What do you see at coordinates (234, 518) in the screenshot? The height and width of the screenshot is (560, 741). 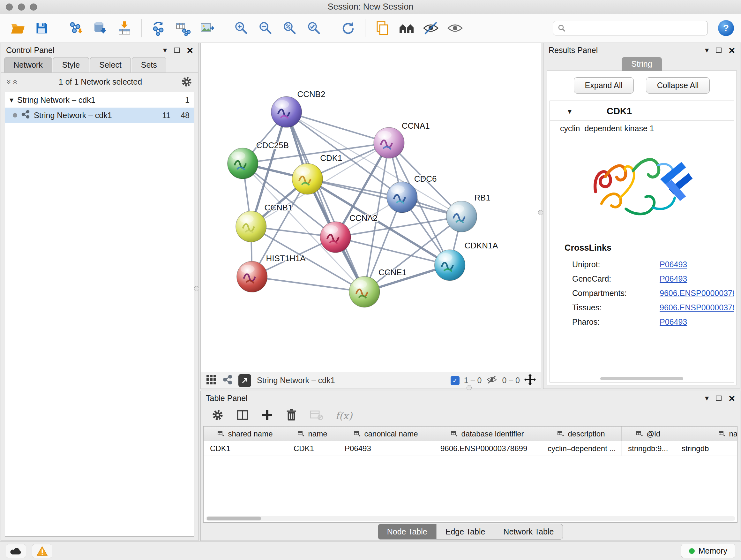 I see `table-hscrollbar-thumb` at bounding box center [234, 518].